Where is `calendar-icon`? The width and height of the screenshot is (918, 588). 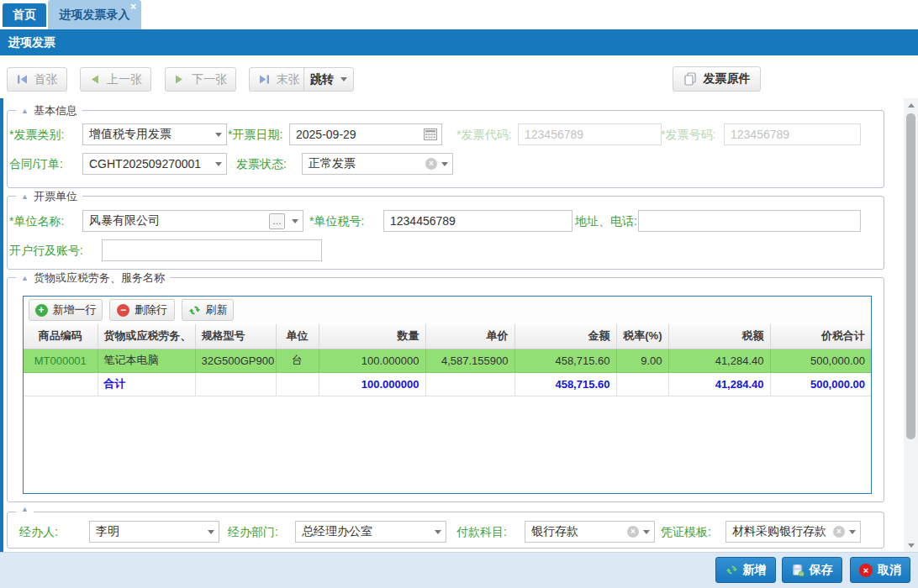 calendar-icon is located at coordinates (430, 134).